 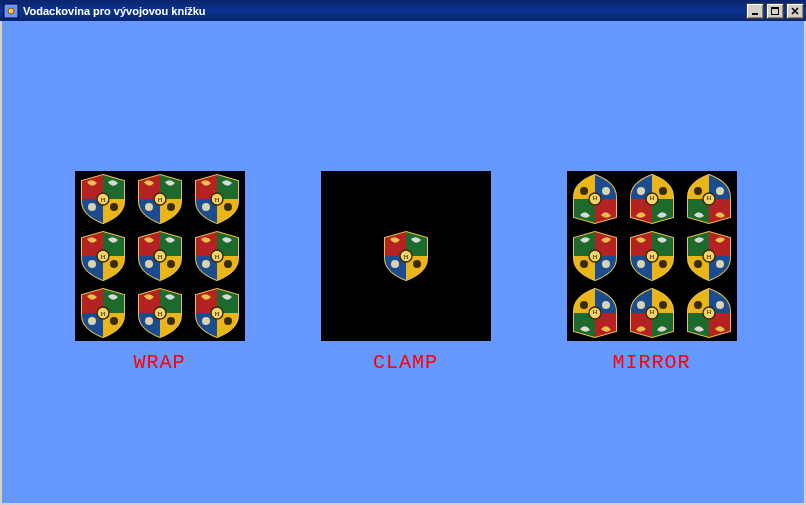 I want to click on mirror-sample: H H H, so click(x=652, y=272).